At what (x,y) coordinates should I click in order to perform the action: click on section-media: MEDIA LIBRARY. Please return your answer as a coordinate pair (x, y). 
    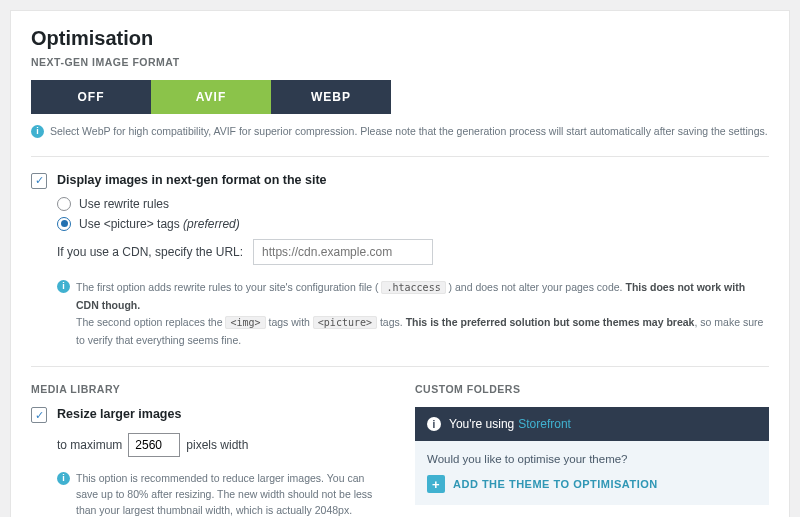
    Looking at the image, I should click on (208, 389).